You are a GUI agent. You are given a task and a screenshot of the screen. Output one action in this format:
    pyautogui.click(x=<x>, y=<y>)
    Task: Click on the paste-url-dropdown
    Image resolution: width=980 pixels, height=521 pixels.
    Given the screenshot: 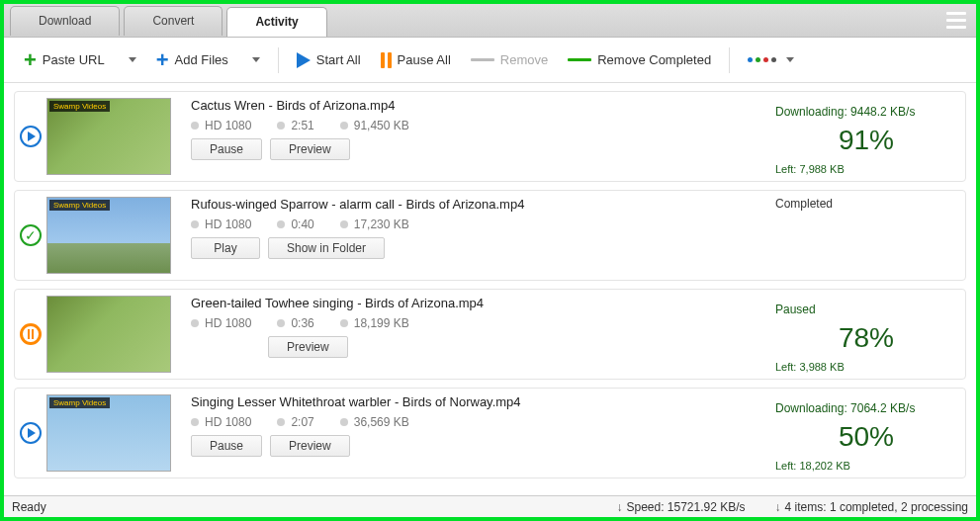 What is the action you would take?
    pyautogui.click(x=131, y=59)
    